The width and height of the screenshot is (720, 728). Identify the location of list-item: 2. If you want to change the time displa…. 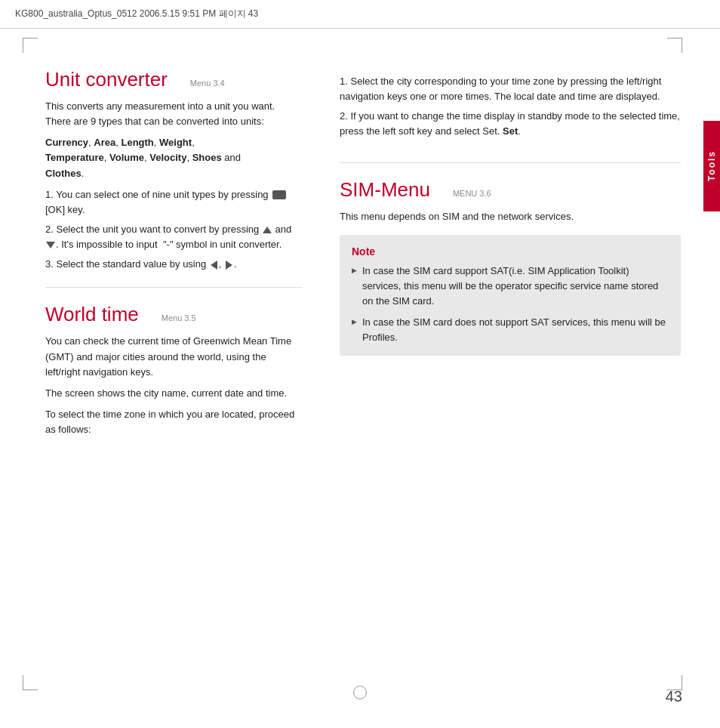
(510, 124).